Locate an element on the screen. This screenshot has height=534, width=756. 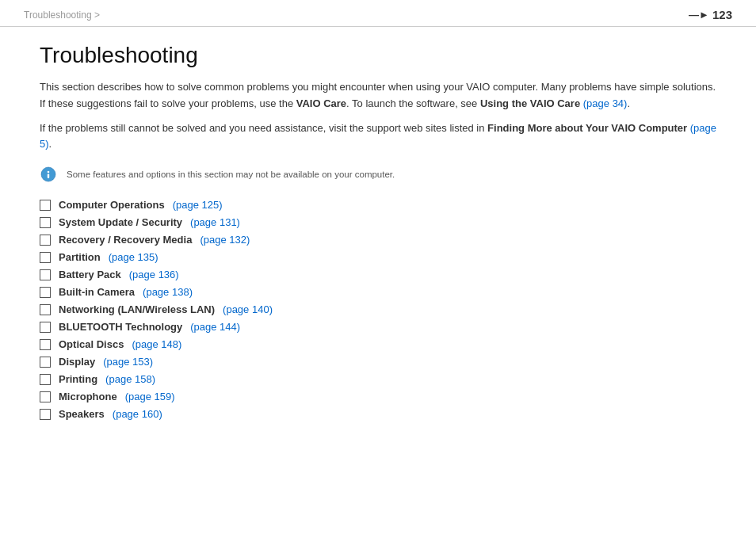
intro-p1-mid: . To launch the software, see is located at coordinates (414, 103).